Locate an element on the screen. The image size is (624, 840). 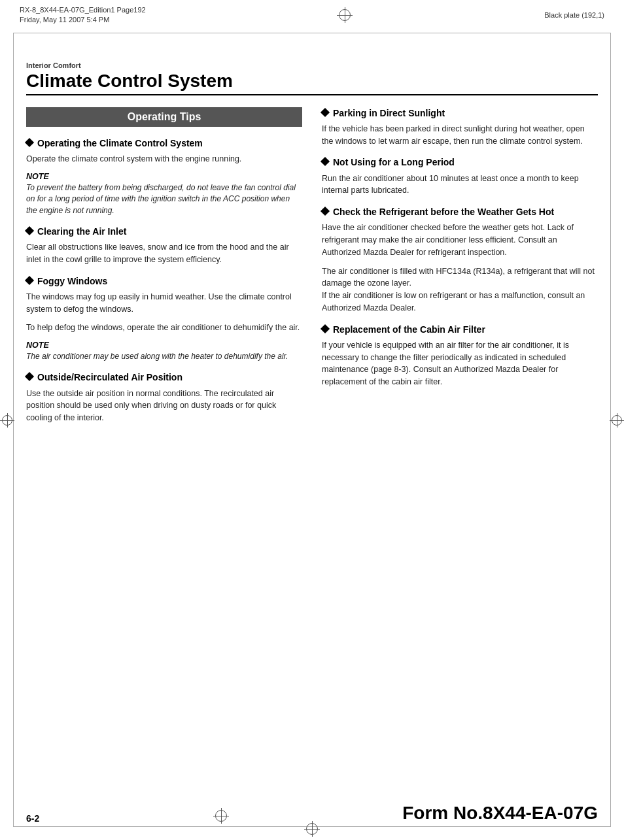
heading-not-using: Not Using for a Long Period is located at coordinates (460, 162).